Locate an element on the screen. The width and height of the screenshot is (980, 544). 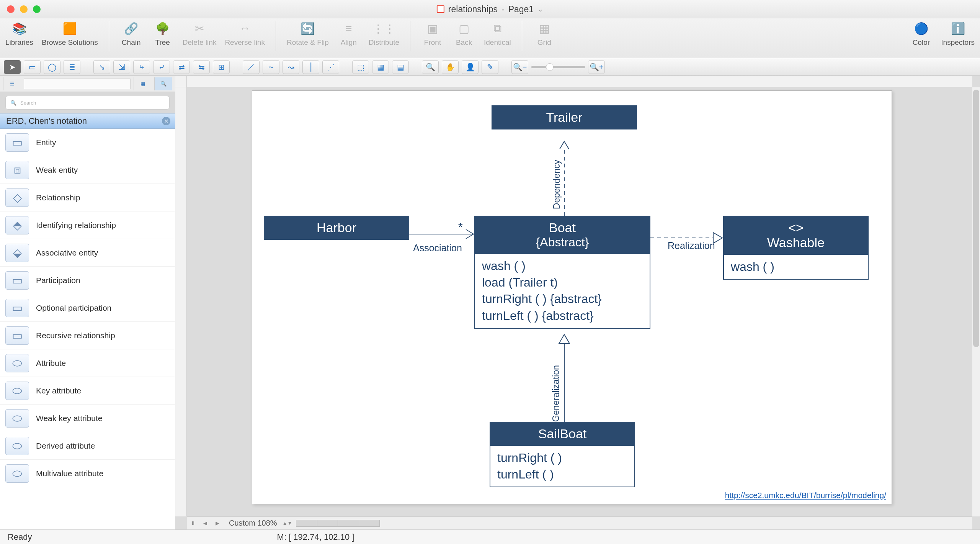
shape-label: Attribute is located at coordinates (51, 363).